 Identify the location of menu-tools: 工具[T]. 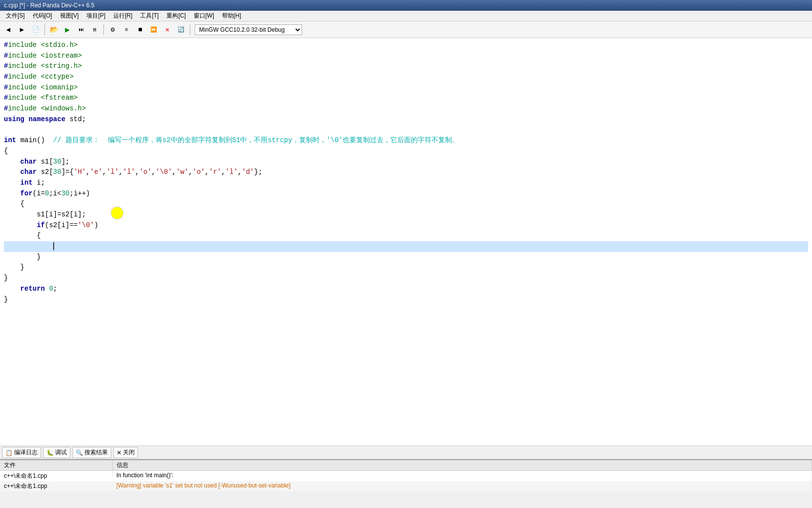
(149, 16).